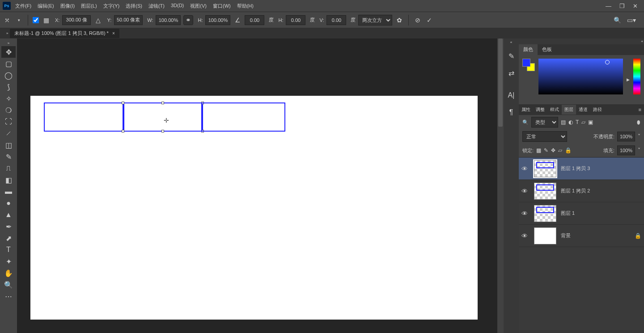 The width and height of the screenshot is (644, 333). I want to click on lasso-tool: ⟆, so click(8, 87).